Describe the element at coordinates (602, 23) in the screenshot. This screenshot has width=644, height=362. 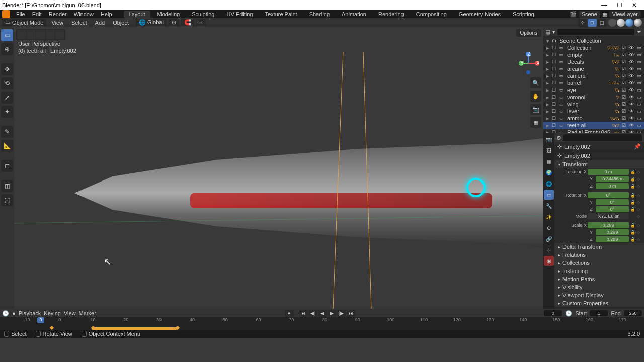
I see `xray-toggle: ◫` at that location.